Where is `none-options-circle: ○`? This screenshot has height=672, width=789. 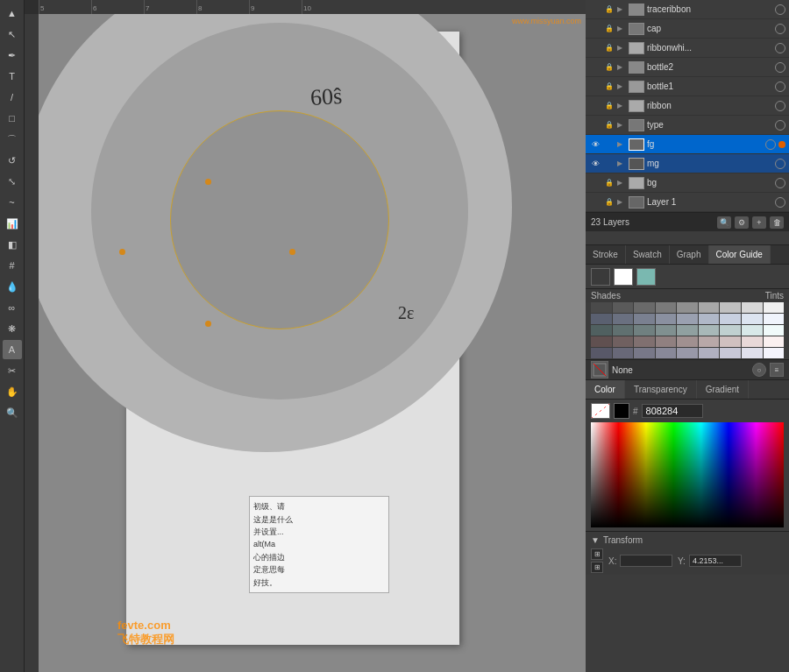 none-options-circle: ○ is located at coordinates (759, 370).